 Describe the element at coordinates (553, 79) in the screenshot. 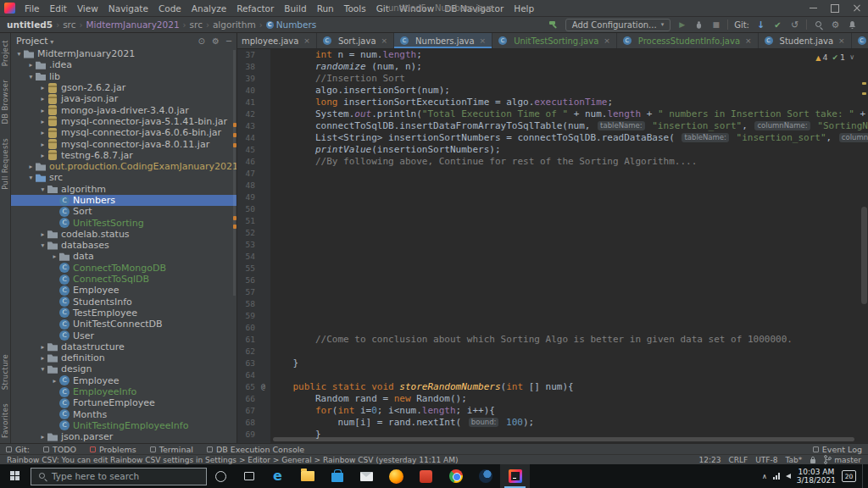

I see `code-line-39: 39 //Insertion Sort` at that location.